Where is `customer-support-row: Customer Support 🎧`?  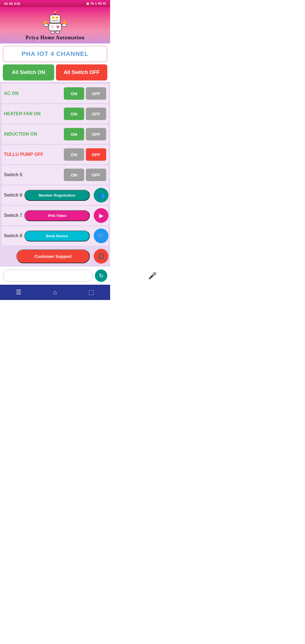 customer-support-row: Customer Support 🎧 is located at coordinates (55, 257).